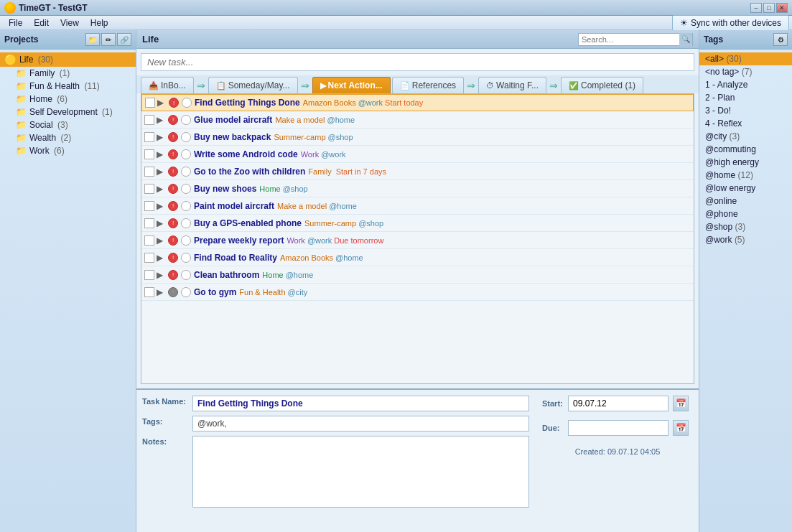  Describe the element at coordinates (162, 120) in the screenshot. I see `task-play-2: ▶` at that location.